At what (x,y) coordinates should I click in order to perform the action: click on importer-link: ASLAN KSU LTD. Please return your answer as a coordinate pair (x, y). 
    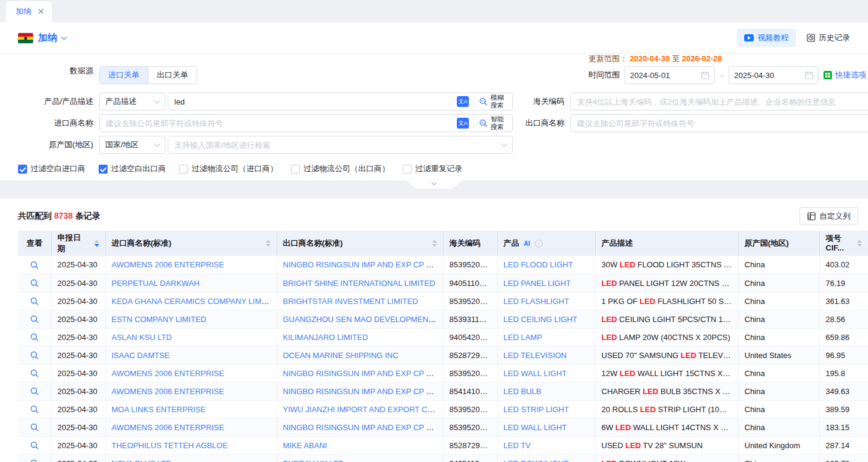
    Looking at the image, I should click on (142, 338).